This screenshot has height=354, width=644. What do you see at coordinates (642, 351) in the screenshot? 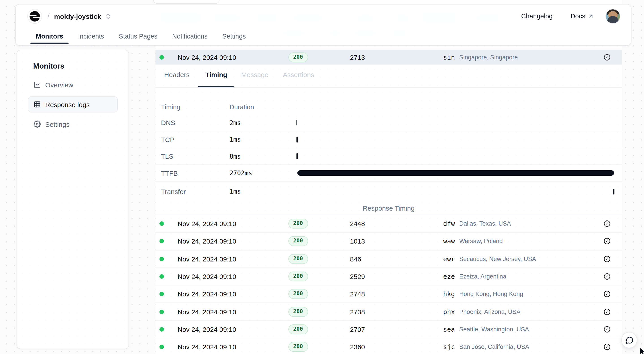
I see `mouse-cursor` at bounding box center [642, 351].